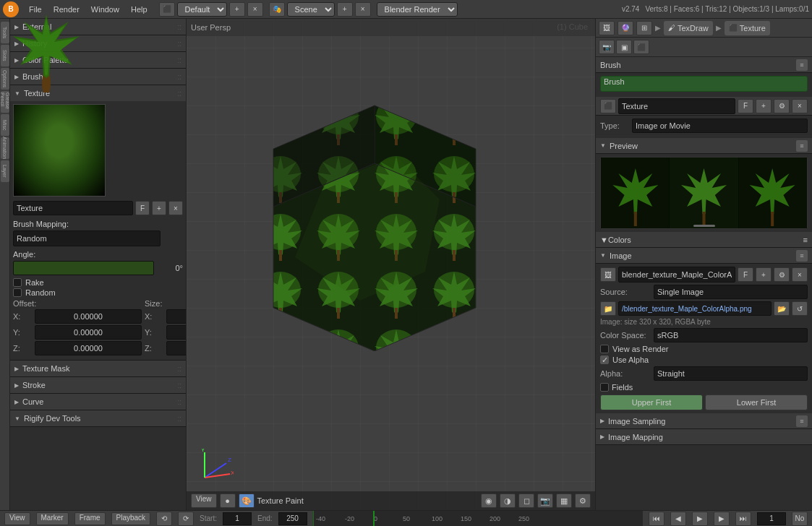 This screenshot has width=812, height=526. What do you see at coordinates (772, 519) in the screenshot?
I see `current-frame-input` at bounding box center [772, 519].